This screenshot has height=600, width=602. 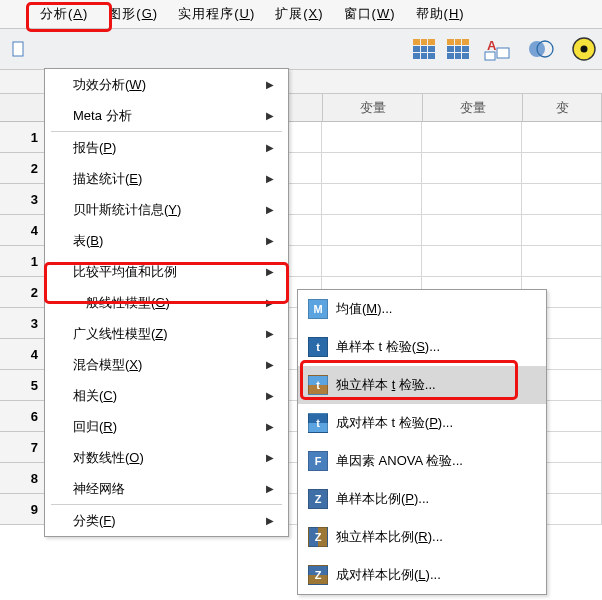 I want to click on analyze-menu-item-2: 报告(P)▶, so click(x=166, y=148).